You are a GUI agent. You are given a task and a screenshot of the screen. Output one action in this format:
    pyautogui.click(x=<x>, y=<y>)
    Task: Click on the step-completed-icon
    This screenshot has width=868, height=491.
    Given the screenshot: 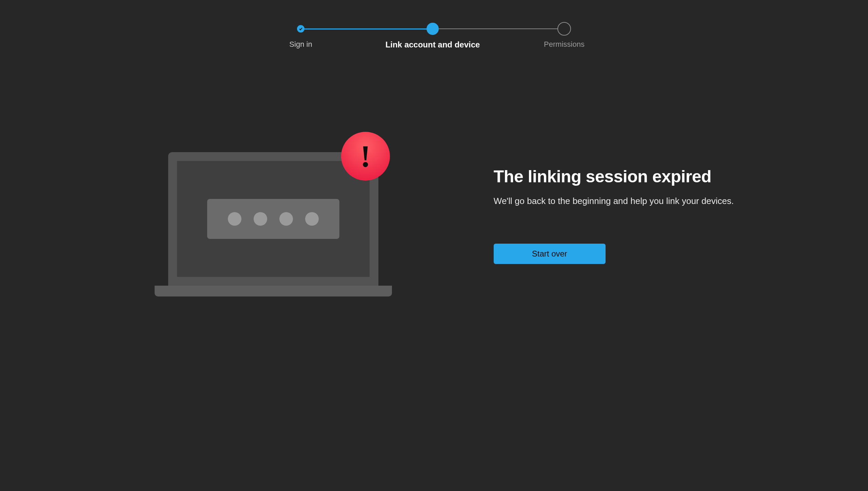 What is the action you would take?
    pyautogui.click(x=301, y=29)
    